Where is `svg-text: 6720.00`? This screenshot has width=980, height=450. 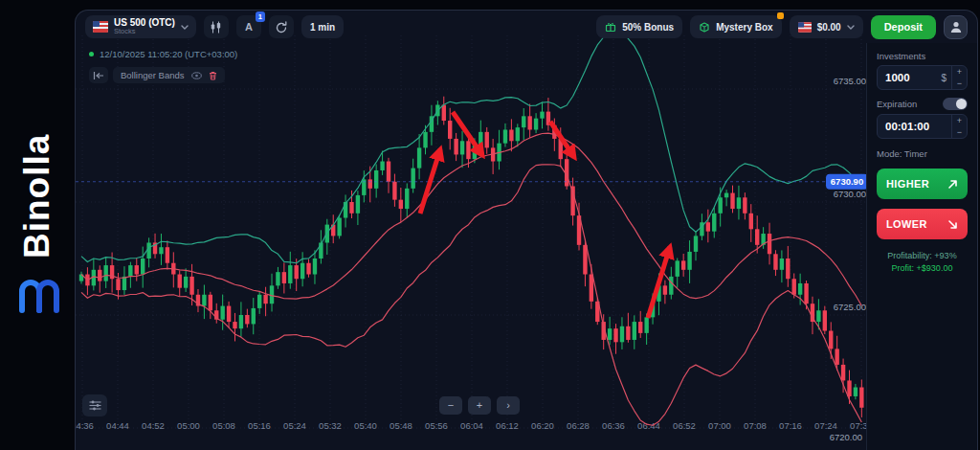 svg-text: 6720.00 is located at coordinates (846, 437).